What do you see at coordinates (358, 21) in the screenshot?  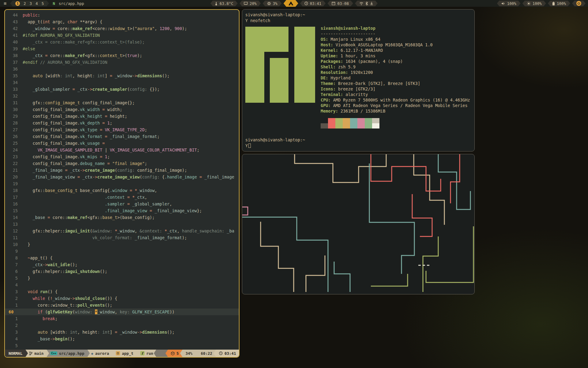 I see `shell-command-line: Y neofetch` at bounding box center [358, 21].